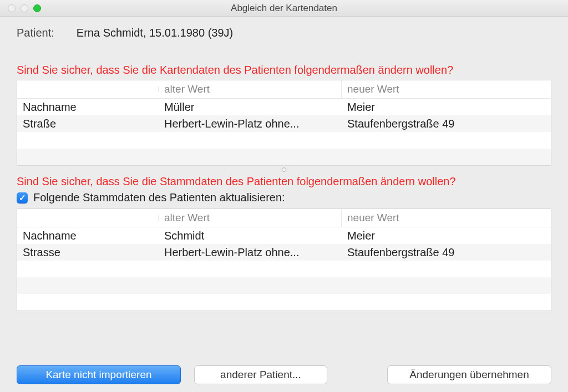  I want to click on traffic-lights, so click(24, 8).